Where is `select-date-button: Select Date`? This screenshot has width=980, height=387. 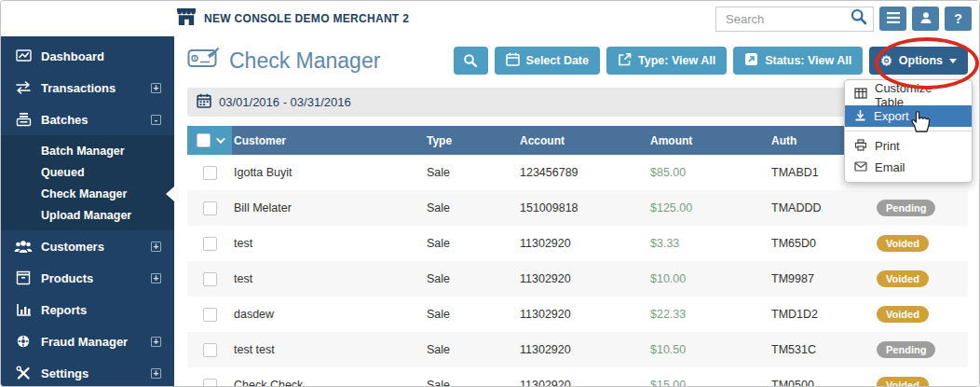 select-date-button: Select Date is located at coordinates (548, 61).